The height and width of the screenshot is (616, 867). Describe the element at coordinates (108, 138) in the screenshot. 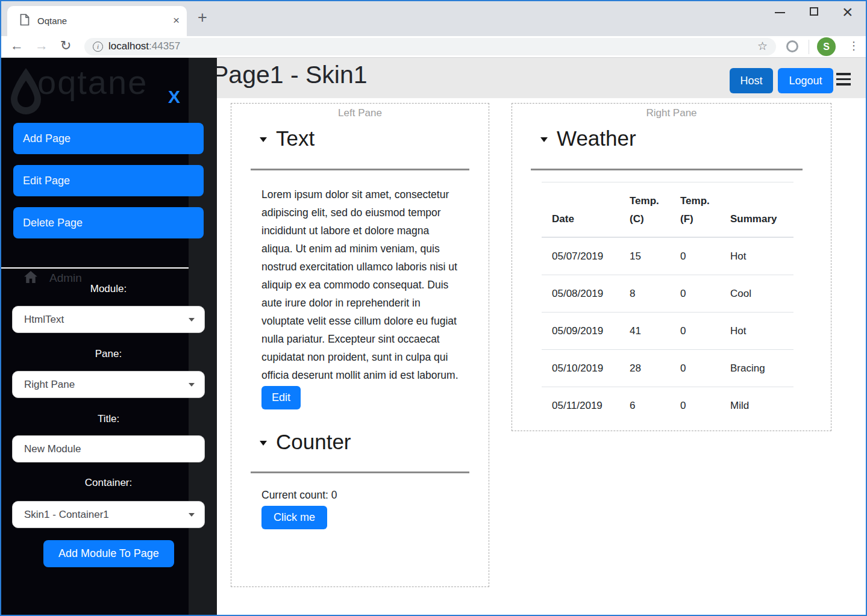

I see `add-page-button: Add Page` at that location.